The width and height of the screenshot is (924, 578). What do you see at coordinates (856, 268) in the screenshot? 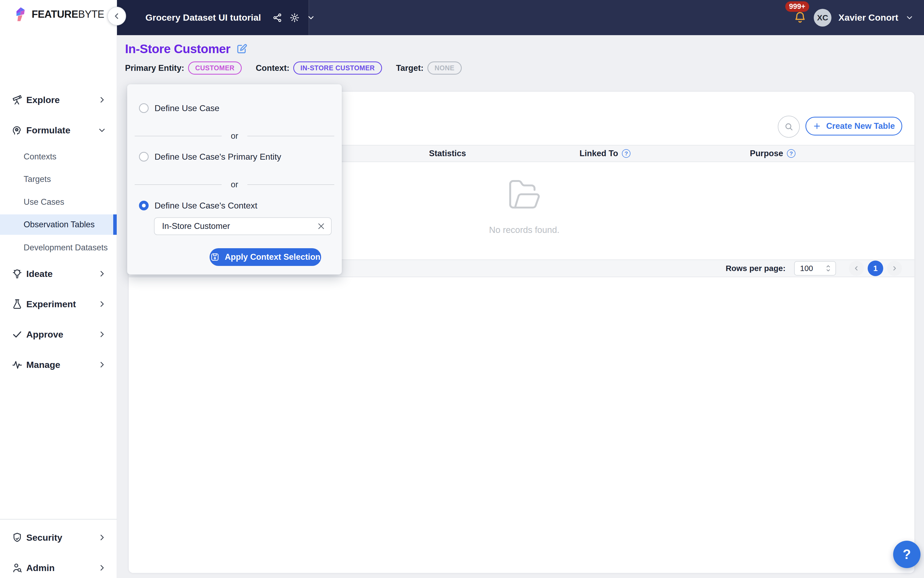
I see `chevron-left-icon` at bounding box center [856, 268].